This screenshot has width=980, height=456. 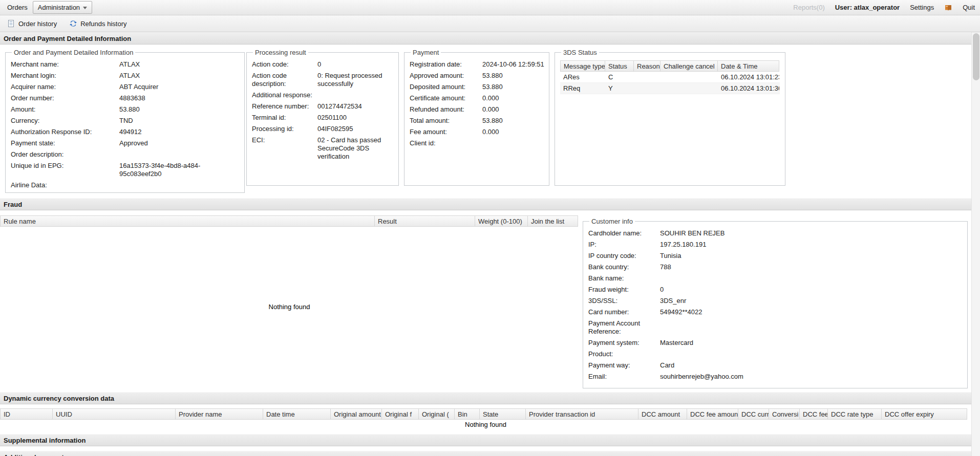 What do you see at coordinates (446, 76) in the screenshot?
I see `field-label: Approved amount:` at bounding box center [446, 76].